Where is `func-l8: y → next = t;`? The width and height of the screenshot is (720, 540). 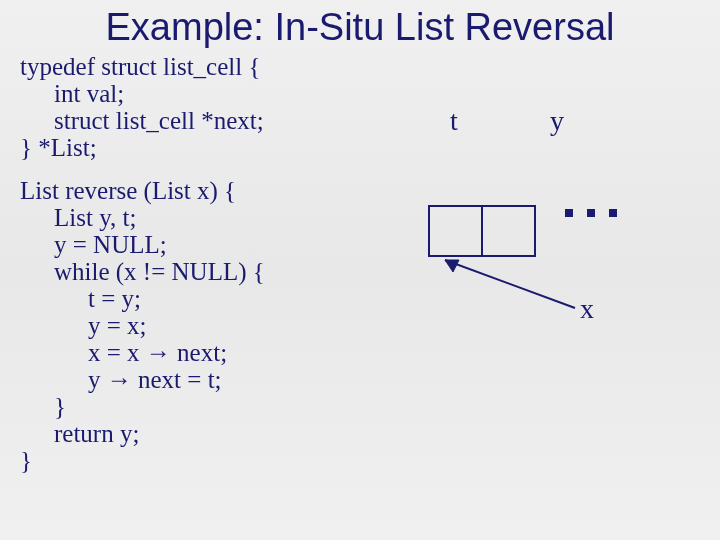 func-l8: y → next = t; is located at coordinates (121, 380).